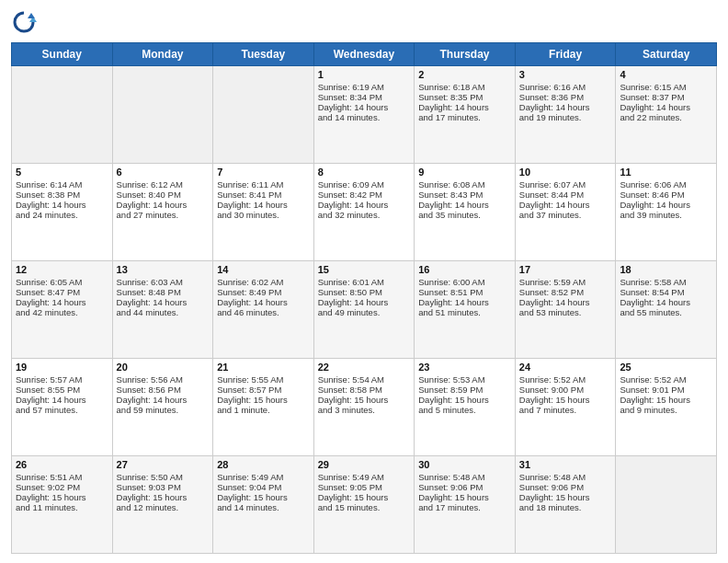  I want to click on day-info: Sunrise: 5:55 AM, so click(263, 379).